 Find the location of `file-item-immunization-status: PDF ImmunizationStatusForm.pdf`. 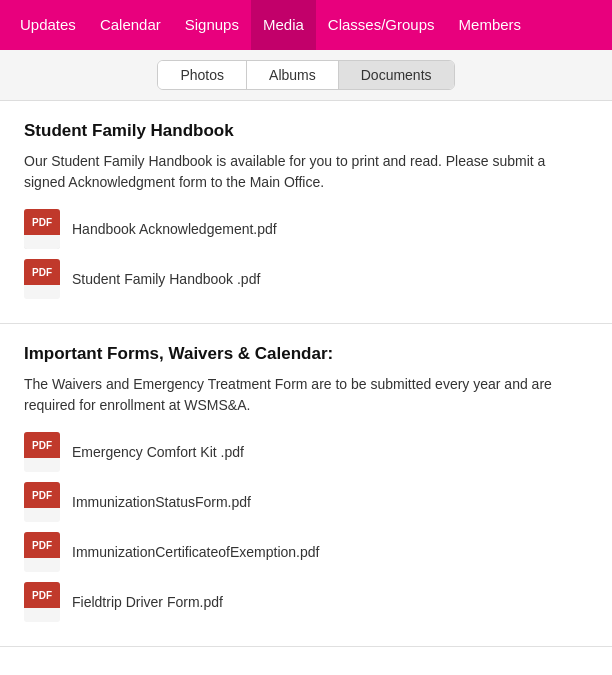

file-item-immunization-status: PDF ImmunizationStatusForm.pdf is located at coordinates (306, 502).